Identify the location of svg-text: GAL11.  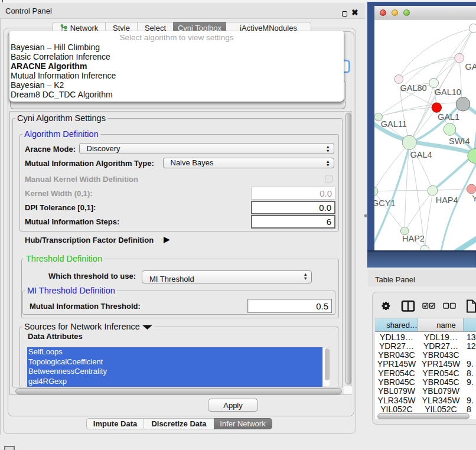
(394, 123).